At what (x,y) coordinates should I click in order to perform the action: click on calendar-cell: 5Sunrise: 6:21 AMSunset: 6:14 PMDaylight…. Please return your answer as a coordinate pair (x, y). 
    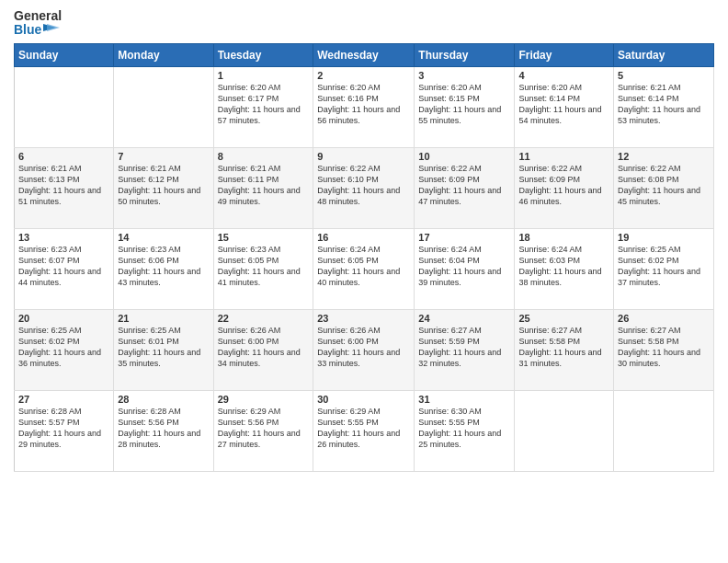
    Looking at the image, I should click on (664, 107).